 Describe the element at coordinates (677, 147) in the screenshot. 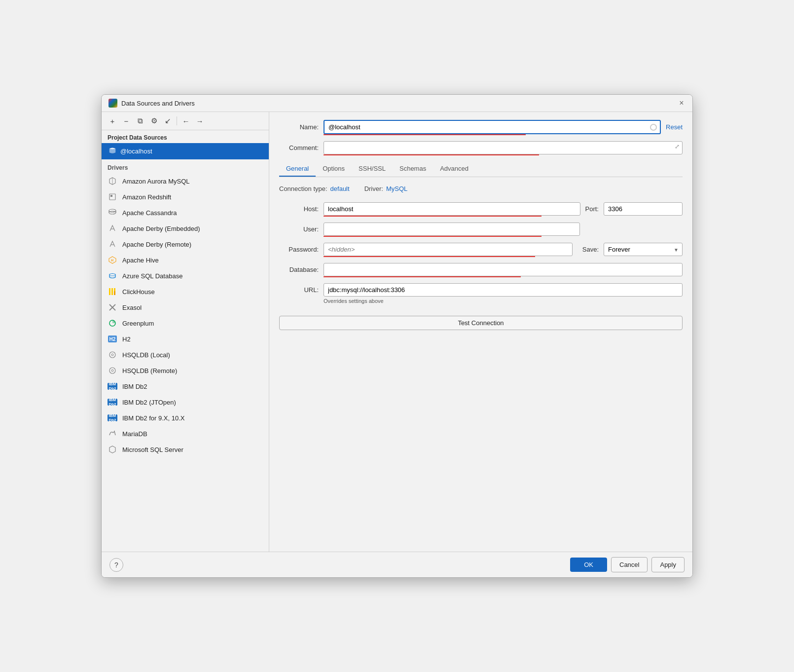

I see `expand-icon: ⤢` at that location.